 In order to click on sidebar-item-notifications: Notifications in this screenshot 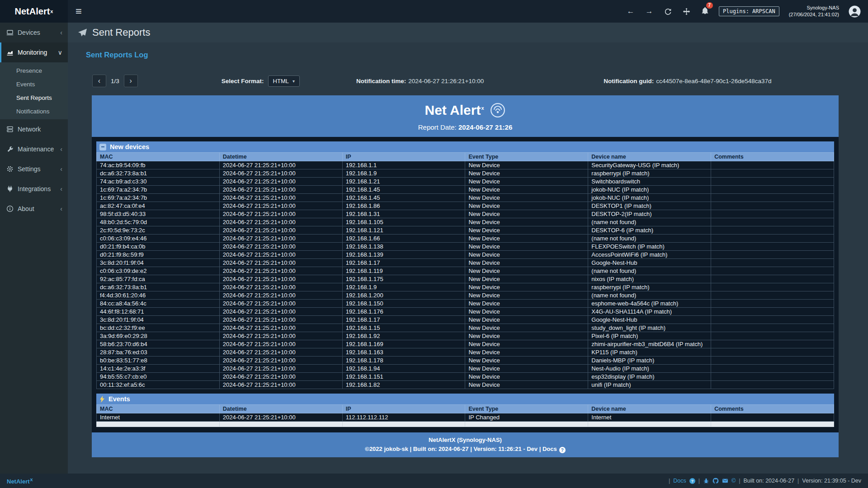, I will do `click(34, 111)`.